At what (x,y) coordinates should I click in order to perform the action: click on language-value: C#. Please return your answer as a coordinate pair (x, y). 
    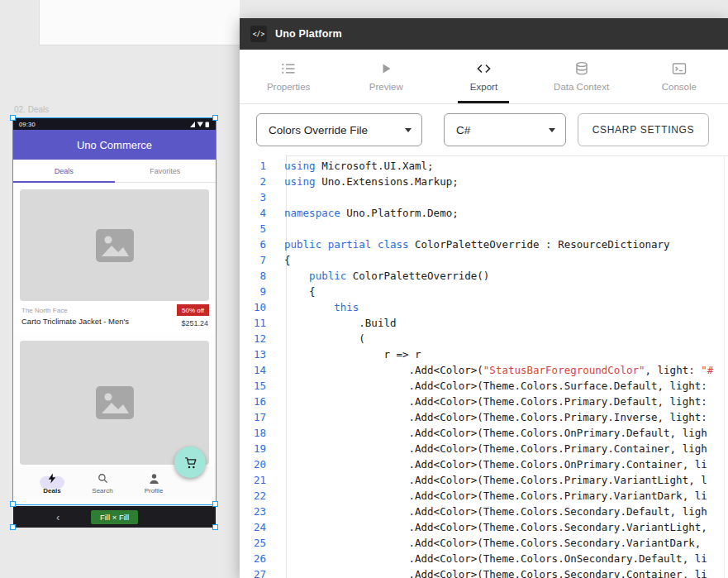
    Looking at the image, I should click on (463, 131).